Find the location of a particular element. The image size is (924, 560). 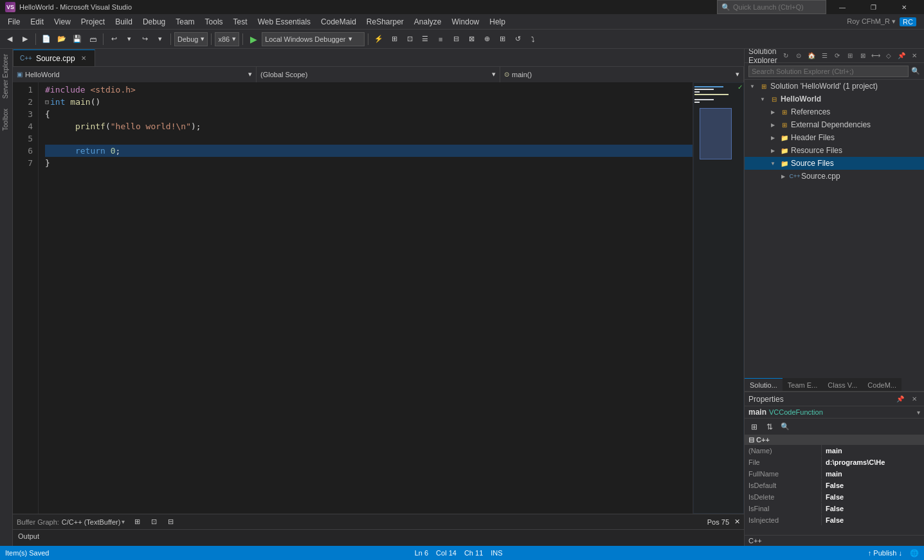

props-row-isdefault: IsDefault False is located at coordinates (835, 485).